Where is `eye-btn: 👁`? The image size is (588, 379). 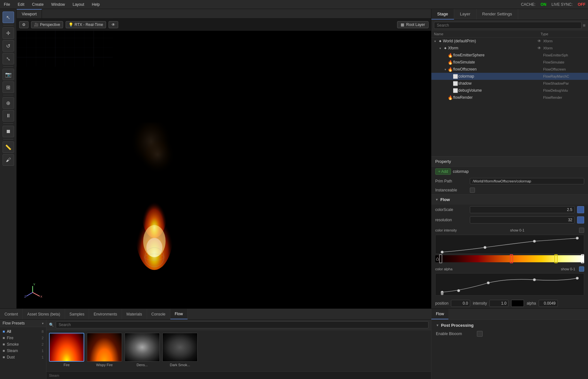 eye-btn: 👁 is located at coordinates (113, 25).